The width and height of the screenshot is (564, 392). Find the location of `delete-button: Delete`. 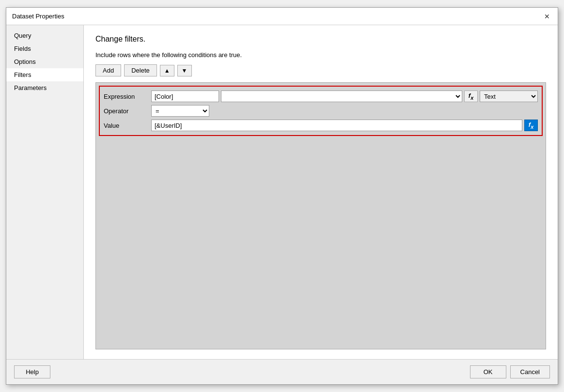

delete-button: Delete is located at coordinates (141, 71).